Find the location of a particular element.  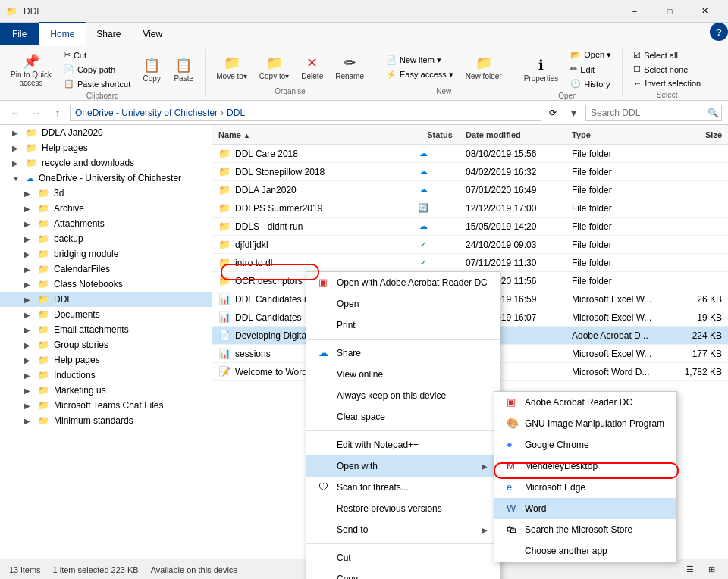

sidebar-item-archive: ▶ 📁 Archive is located at coordinates (106, 208).